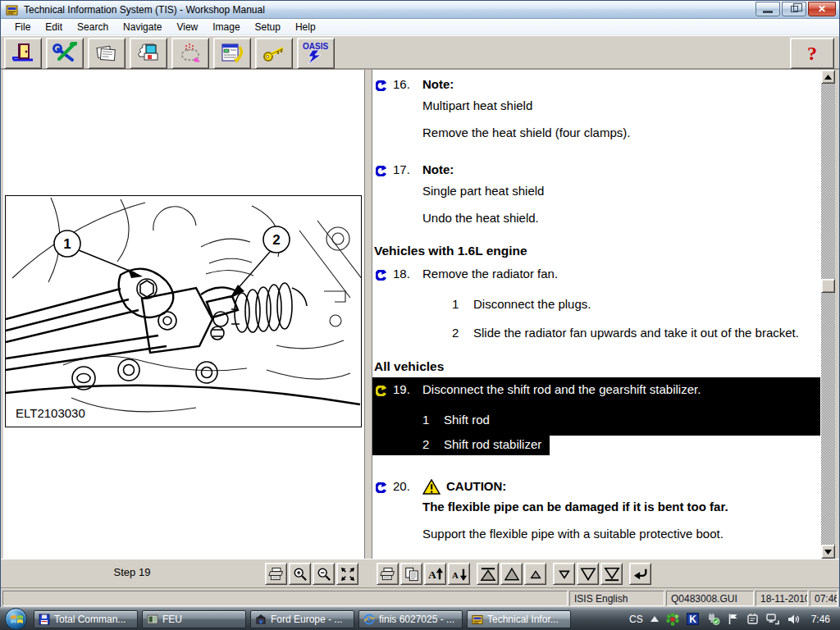 The height and width of the screenshot is (630, 840). What do you see at coordinates (23, 53) in the screenshot?
I see `exit-button` at bounding box center [23, 53].